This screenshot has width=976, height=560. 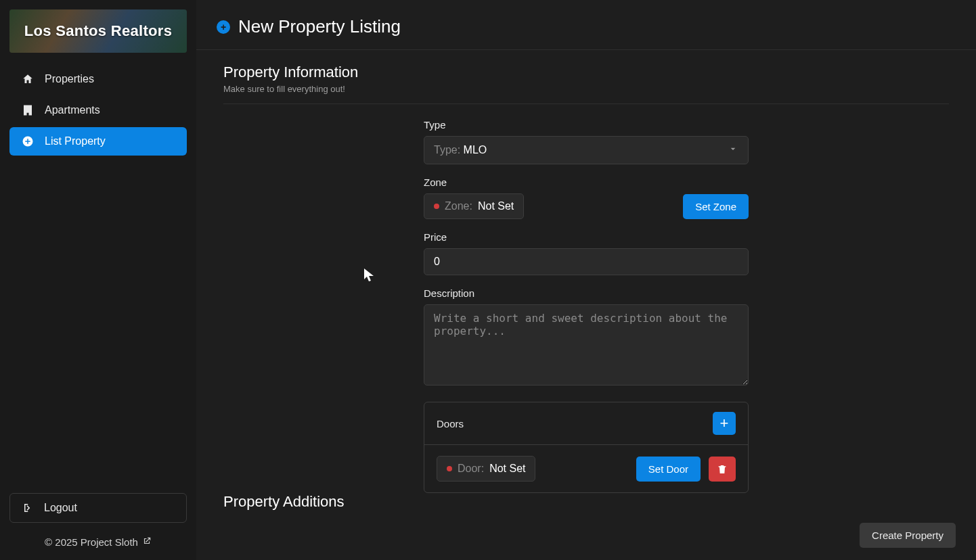 I want to click on brand-title: Los Santos Realtors, so click(x=98, y=31).